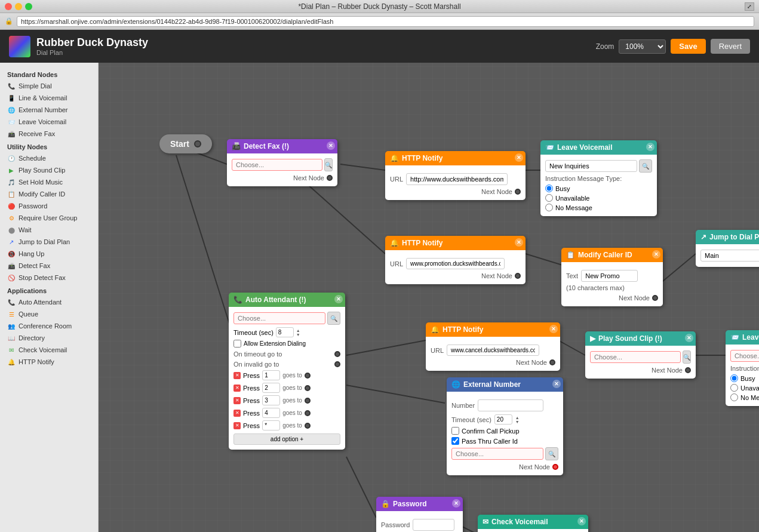 The width and height of the screenshot is (759, 532). I want to click on press-2-remove: ✕, so click(237, 388).